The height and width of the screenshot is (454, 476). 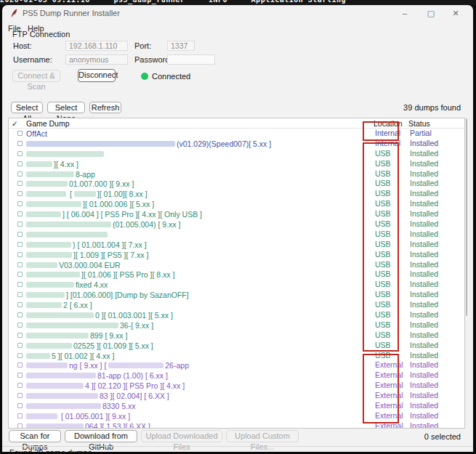 I want to click on game-dump-name: V03.000.004 EUR, so click(x=73, y=265).